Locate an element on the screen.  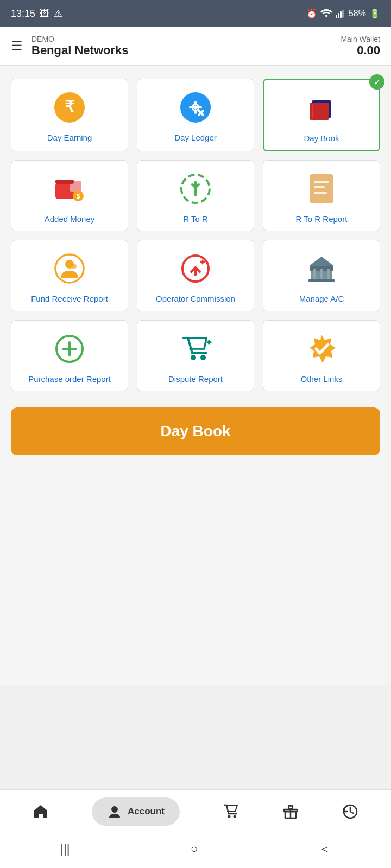
operator-commission-label: Operator Commission is located at coordinates (195, 299).